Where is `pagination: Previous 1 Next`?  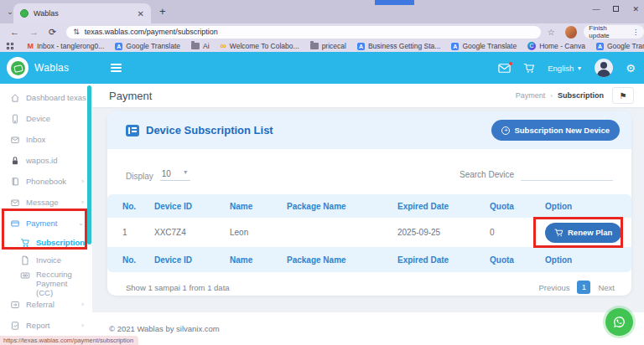
pagination: Previous 1 Next is located at coordinates (577, 287).